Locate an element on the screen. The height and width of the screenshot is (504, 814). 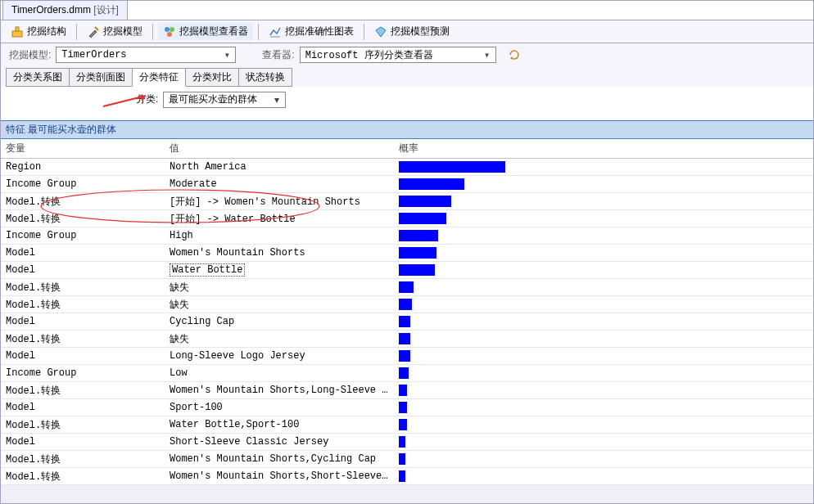
cell-value: Water Bottle,Sport-100 is located at coordinates (279, 425).